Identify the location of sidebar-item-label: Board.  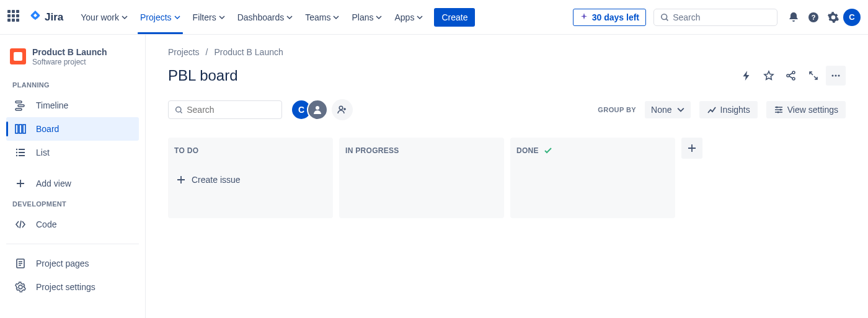
(47, 129).